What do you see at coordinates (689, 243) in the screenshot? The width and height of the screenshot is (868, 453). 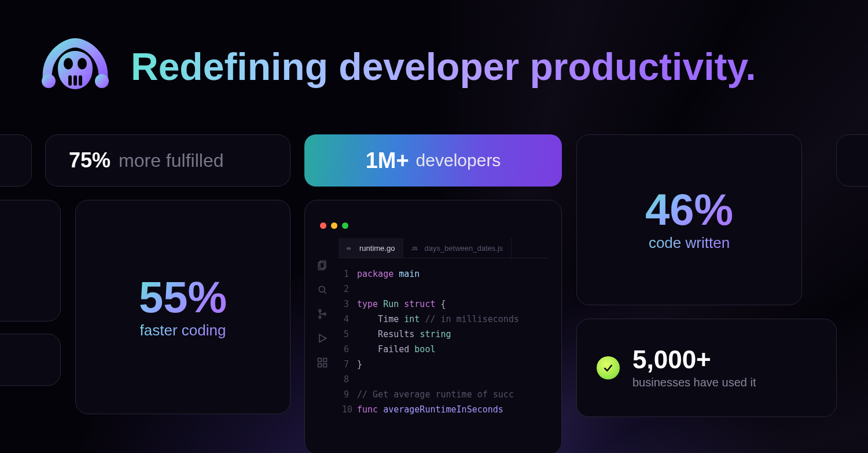 I see `stat-code-written-label: code written` at bounding box center [689, 243].